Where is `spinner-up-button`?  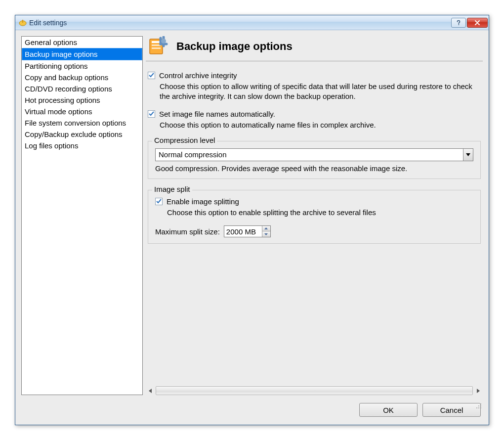 spinner-up-button is located at coordinates (266, 228).